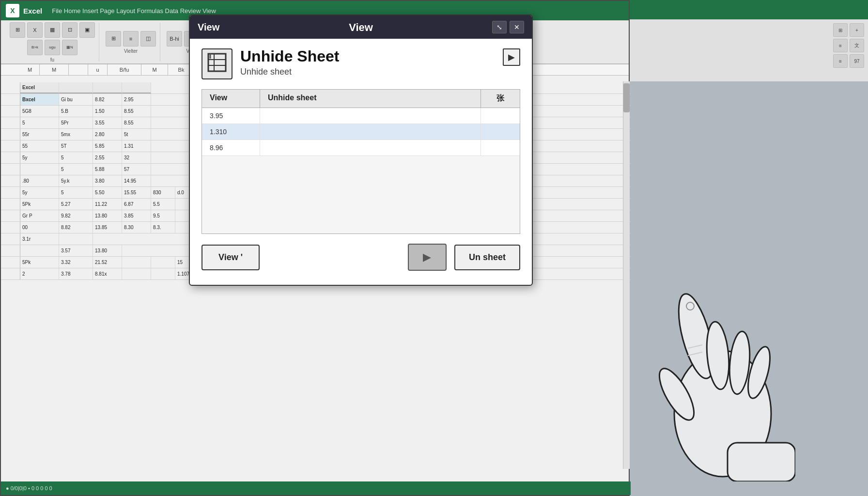  Describe the element at coordinates (217, 64) in the screenshot. I see `modal-icon-symbol` at that location.